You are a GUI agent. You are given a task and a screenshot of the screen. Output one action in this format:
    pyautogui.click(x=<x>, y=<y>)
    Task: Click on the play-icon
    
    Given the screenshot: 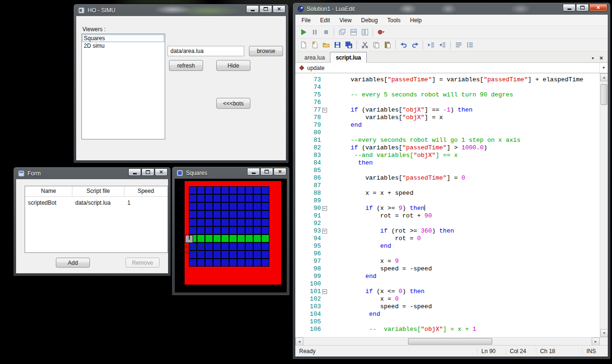 What is the action you would take?
    pyautogui.click(x=303, y=32)
    